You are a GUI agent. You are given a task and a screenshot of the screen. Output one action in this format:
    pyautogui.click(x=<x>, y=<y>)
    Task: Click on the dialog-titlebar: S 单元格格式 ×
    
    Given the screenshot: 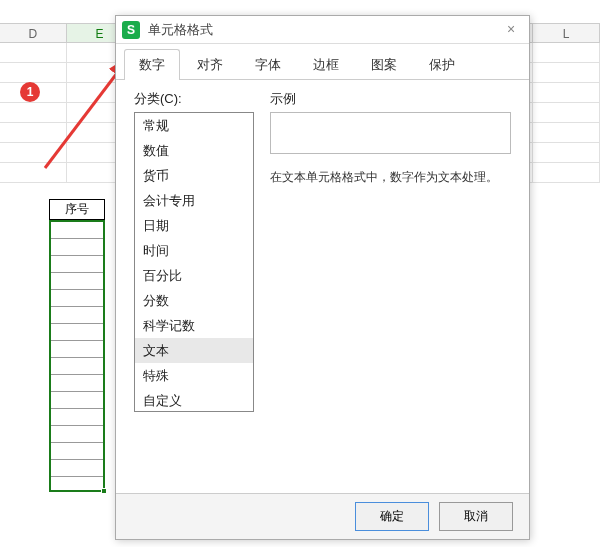 What is the action you would take?
    pyautogui.click(x=322, y=30)
    